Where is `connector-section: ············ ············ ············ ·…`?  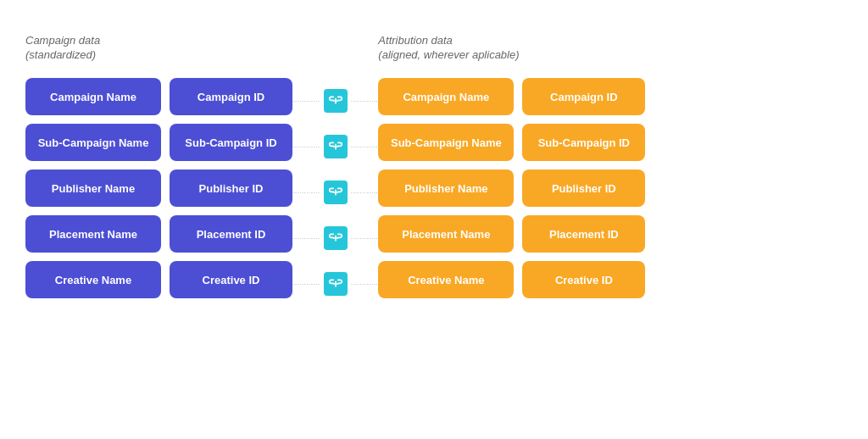
connector-section: ············ ············ ············ ·… is located at coordinates (336, 170).